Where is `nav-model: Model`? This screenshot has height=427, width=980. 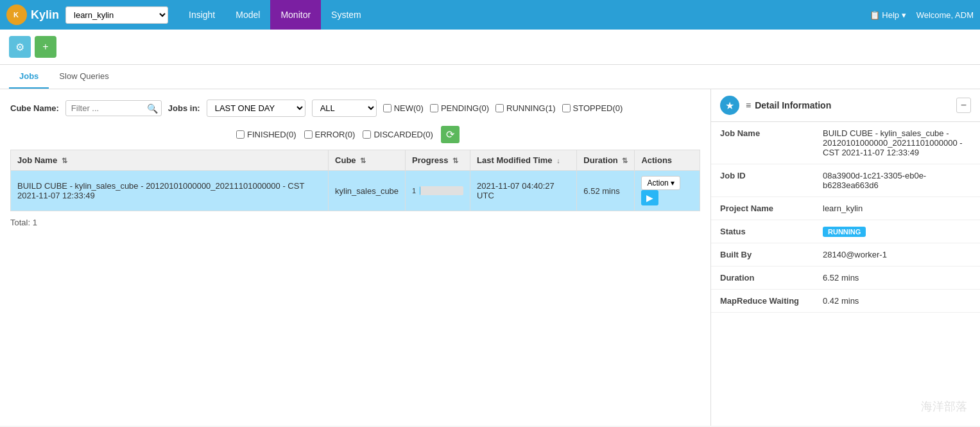
nav-model: Model is located at coordinates (248, 15).